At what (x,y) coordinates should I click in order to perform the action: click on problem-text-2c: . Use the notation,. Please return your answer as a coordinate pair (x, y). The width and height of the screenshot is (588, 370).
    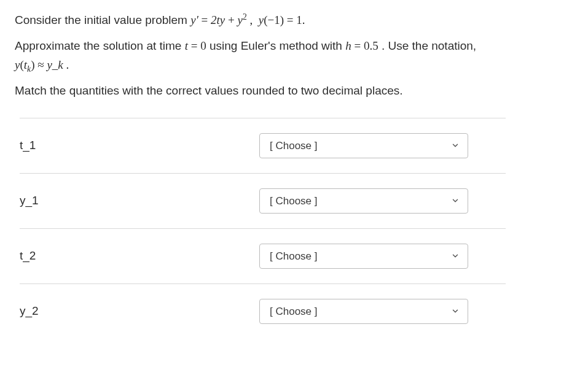
    Looking at the image, I should click on (429, 45).